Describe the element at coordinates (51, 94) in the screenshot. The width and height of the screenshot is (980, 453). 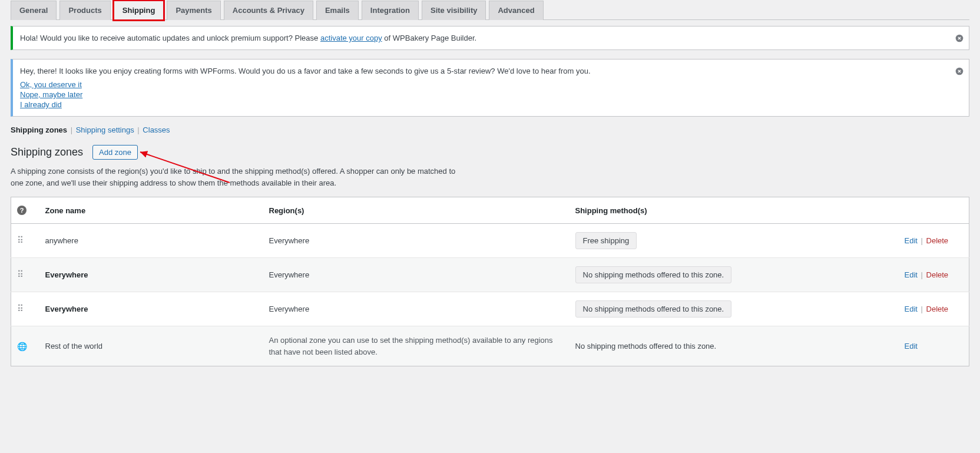
I see `review-link: Nope, maybe later` at that location.